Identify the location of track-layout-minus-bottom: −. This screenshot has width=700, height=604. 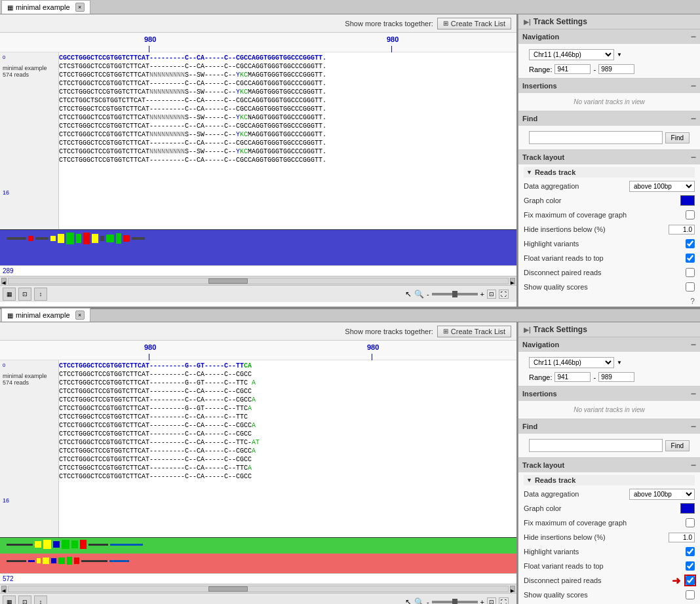
(693, 465).